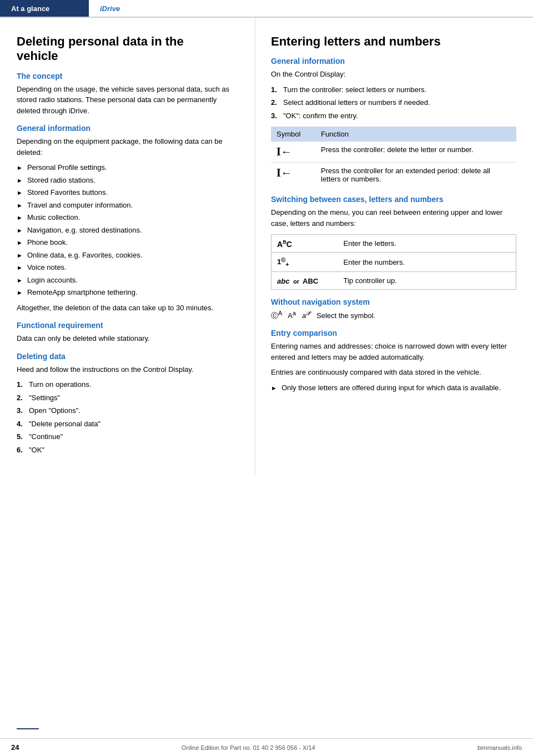  Describe the element at coordinates (128, 308) in the screenshot. I see `general-info-outro: Altogether, the deletion of the data can…` at that location.